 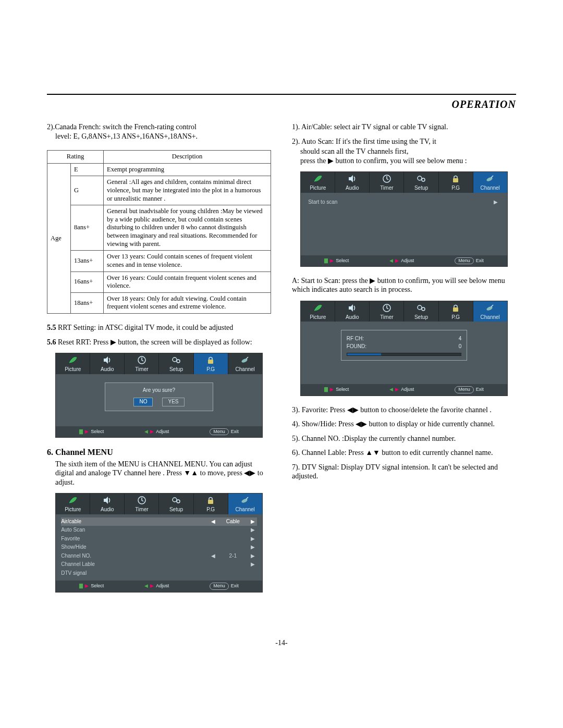 I want to click on label: Start to scan, so click(x=400, y=202).